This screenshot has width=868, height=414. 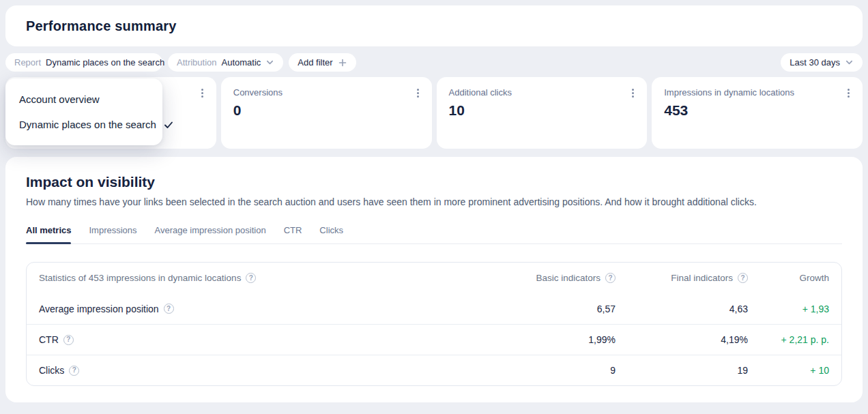 I want to click on table-row: Clicks ? 9 19 + 10, so click(x=434, y=370).